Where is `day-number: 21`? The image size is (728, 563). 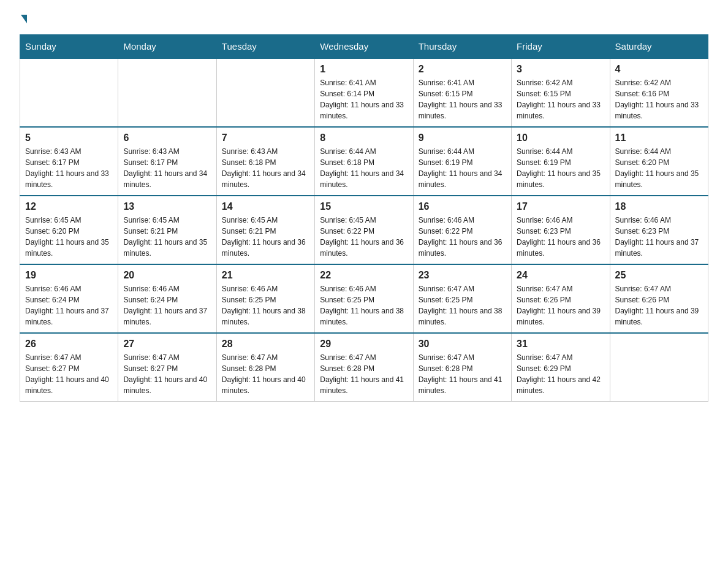
day-number: 21 is located at coordinates (266, 275).